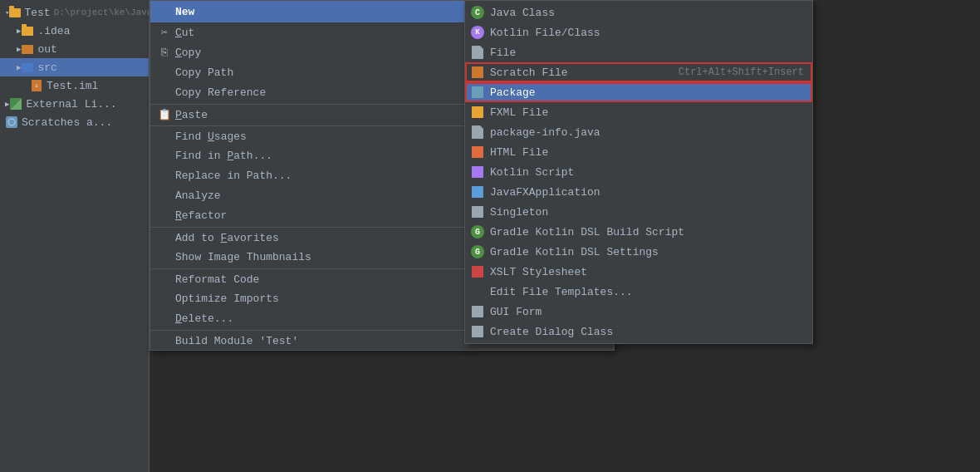 This screenshot has width=980, height=472. I want to click on java-class-icon: C, so click(478, 12).